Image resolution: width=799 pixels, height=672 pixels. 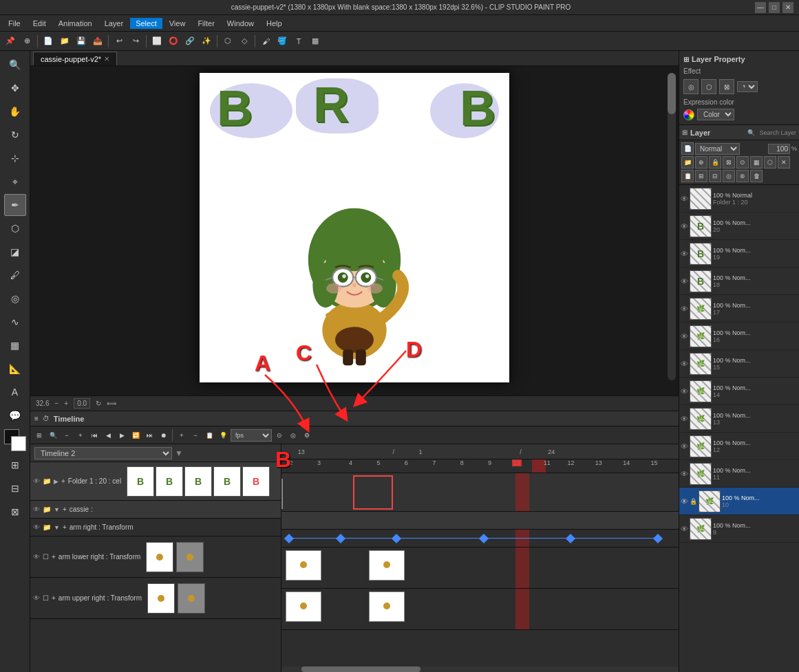 I want to click on toolbar-save: 💾, so click(x=81, y=41).